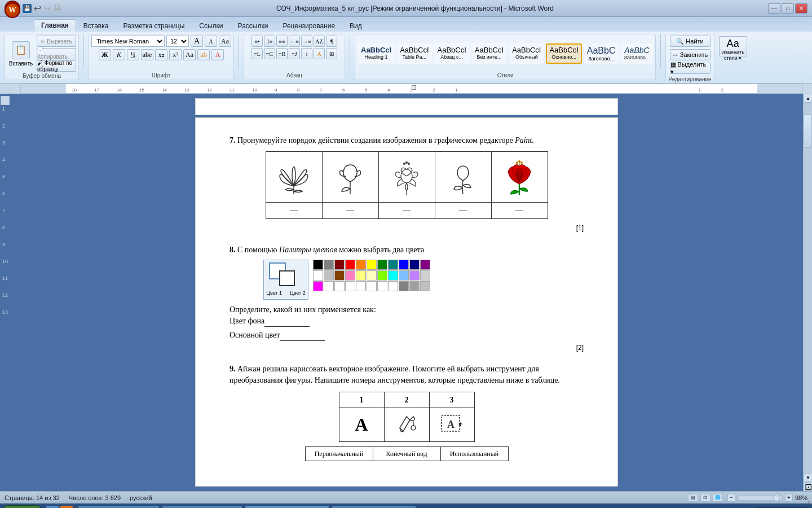 This screenshot has width=812, height=508. What do you see at coordinates (361, 286) in the screenshot?
I see `palette-color-white5` at bounding box center [361, 286].